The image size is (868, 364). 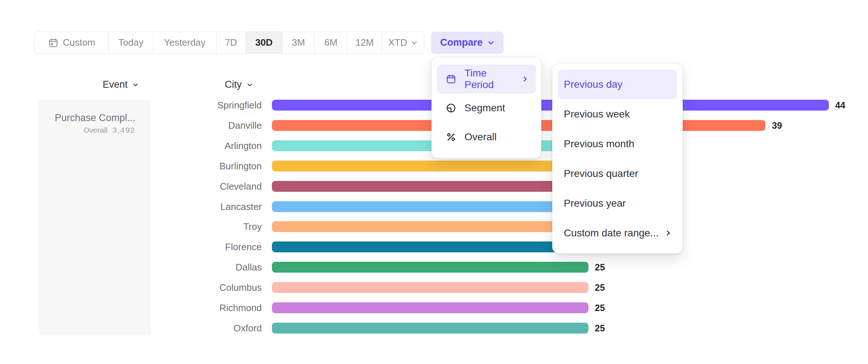 What do you see at coordinates (365, 43) in the screenshot?
I see `date-range-label: 12M` at bounding box center [365, 43].